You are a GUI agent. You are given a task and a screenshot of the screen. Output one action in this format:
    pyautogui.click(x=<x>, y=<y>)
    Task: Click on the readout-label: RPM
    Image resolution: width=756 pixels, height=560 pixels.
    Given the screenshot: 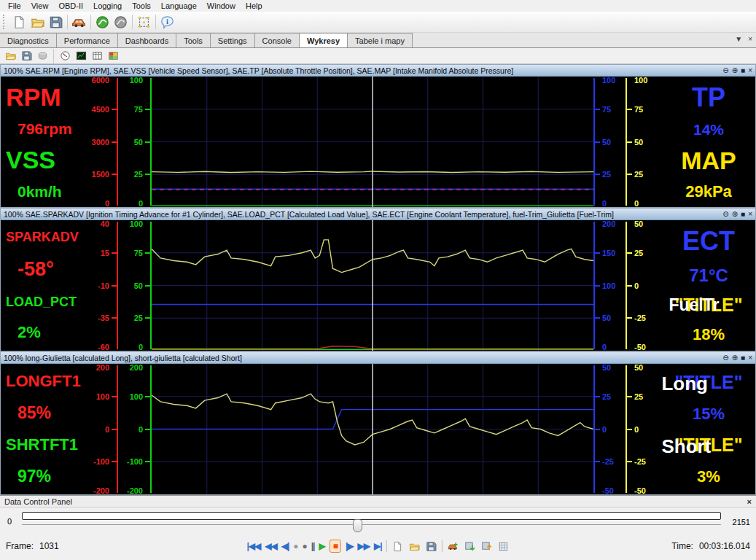 What is the action you would take?
    pyautogui.click(x=34, y=97)
    